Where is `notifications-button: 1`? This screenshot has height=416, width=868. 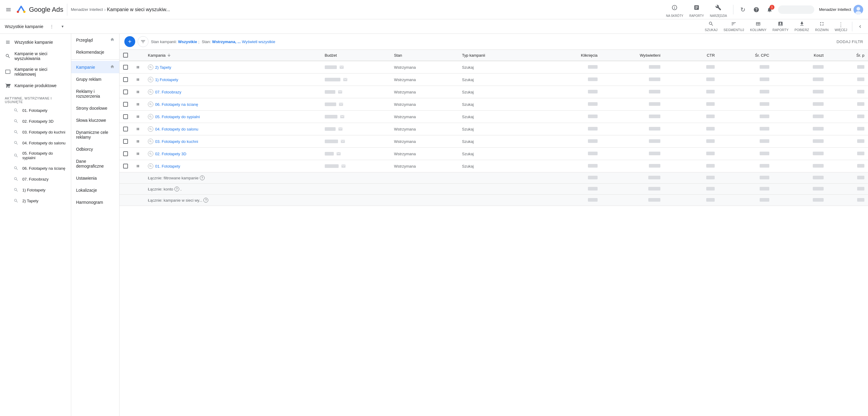 notifications-button: 1 is located at coordinates (770, 10).